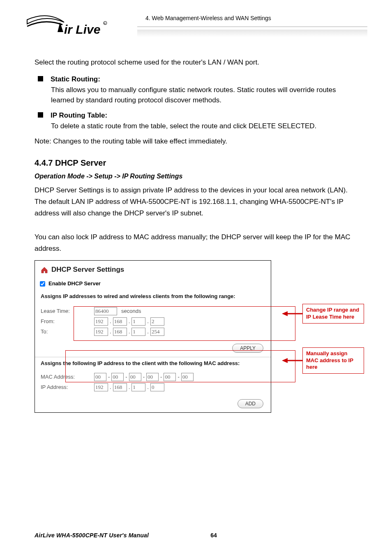  What do you see at coordinates (105, 23) in the screenshot?
I see `svg-text: R` at bounding box center [105, 23].